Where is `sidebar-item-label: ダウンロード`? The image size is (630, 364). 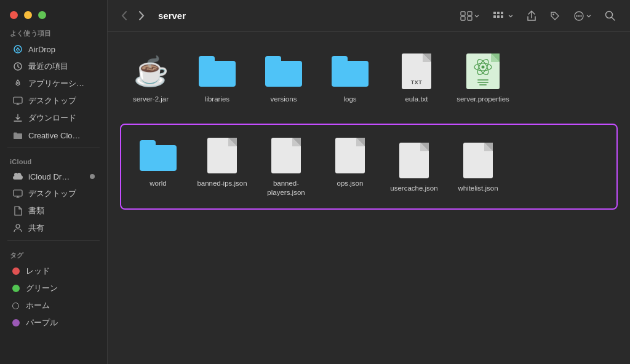 sidebar-item-label: ダウンロード is located at coordinates (52, 118).